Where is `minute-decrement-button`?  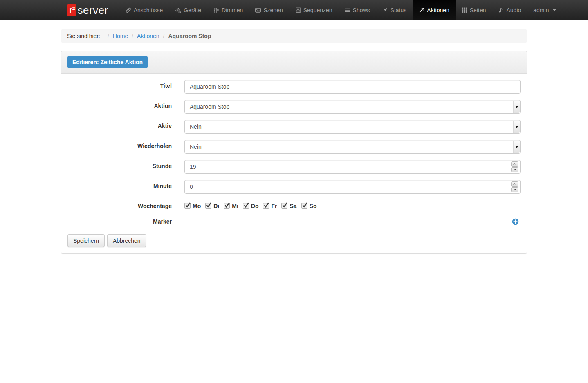 minute-decrement-button is located at coordinates (515, 190).